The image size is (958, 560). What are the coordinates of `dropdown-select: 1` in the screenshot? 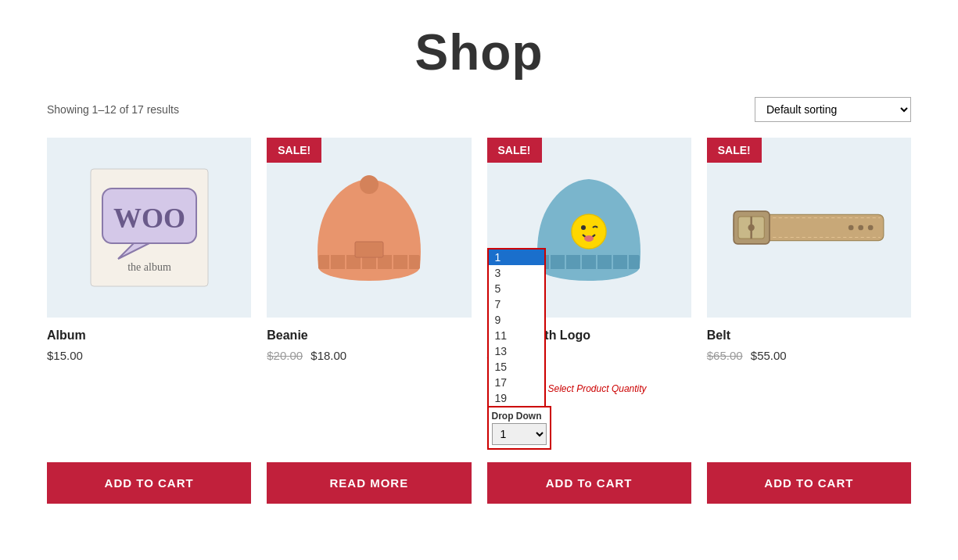 It's located at (519, 434).